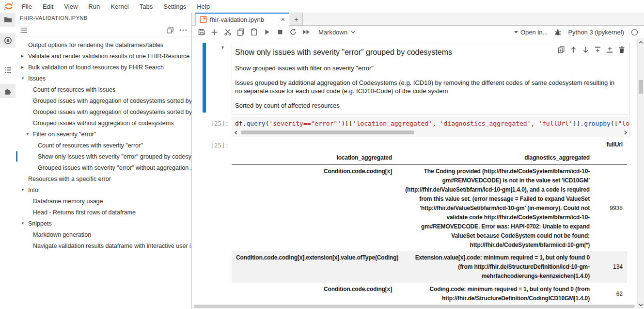 Image resolution: width=644 pixels, height=309 pixels. Describe the element at coordinates (104, 201) in the screenshot. I see `toc-item: Dataframe memory usage` at that location.